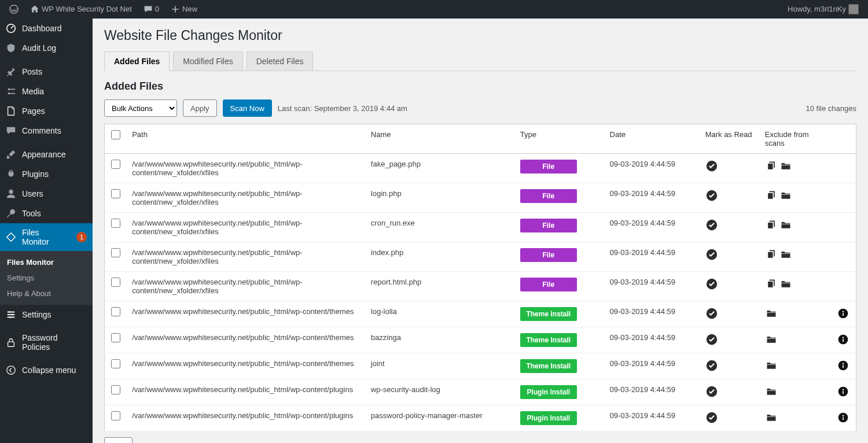 This screenshot has width=868, height=443. What do you see at coordinates (440, 340) in the screenshot?
I see `row-name: bazzinga` at bounding box center [440, 340].